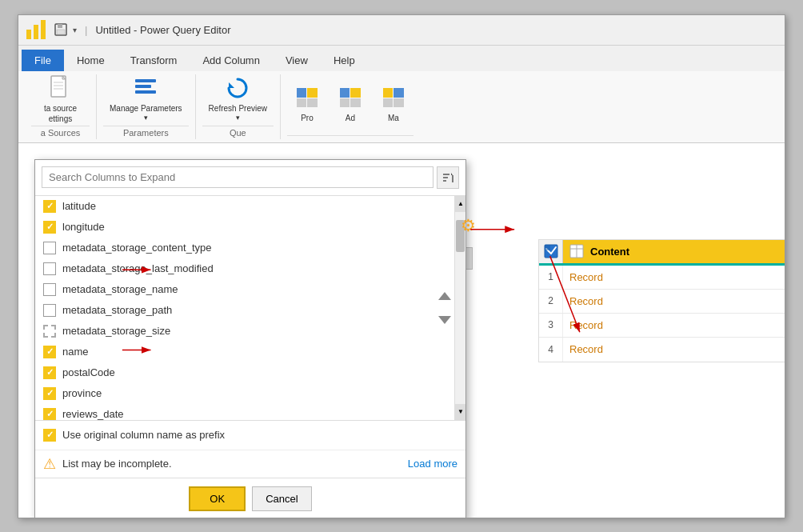  Describe the element at coordinates (344, 61) in the screenshot. I see `tab-help: Help` at that location.